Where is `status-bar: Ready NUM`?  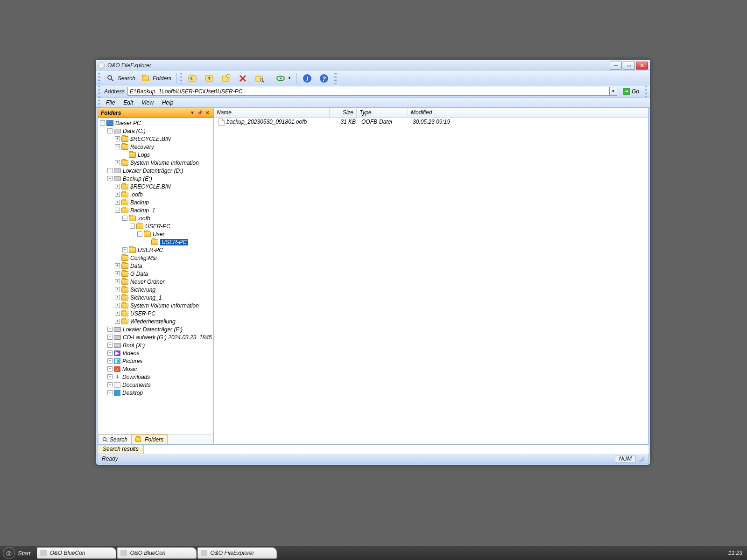
status-bar: Ready NUM is located at coordinates (373, 459).